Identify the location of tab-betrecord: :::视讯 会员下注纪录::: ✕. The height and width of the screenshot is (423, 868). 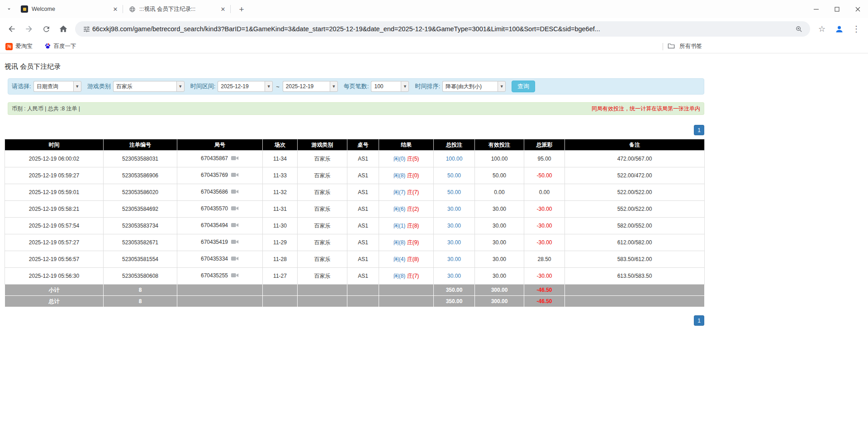
(177, 9).